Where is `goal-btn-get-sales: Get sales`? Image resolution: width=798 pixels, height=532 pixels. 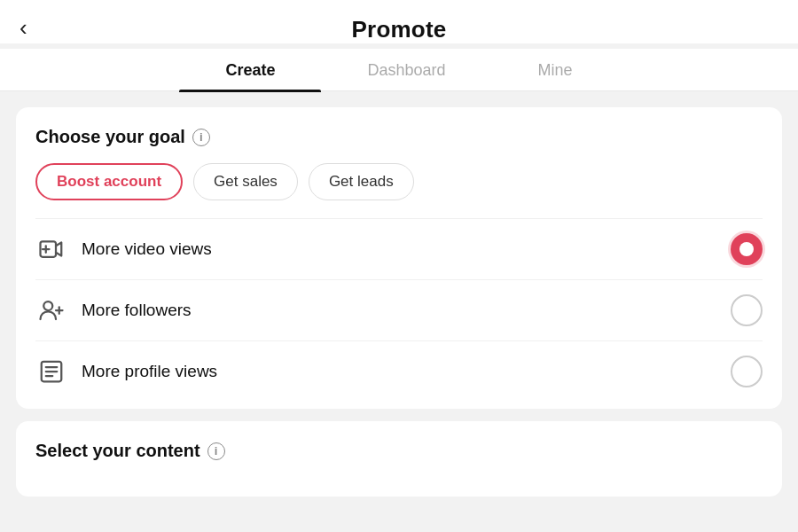 goal-btn-get-sales: Get sales is located at coordinates (246, 182).